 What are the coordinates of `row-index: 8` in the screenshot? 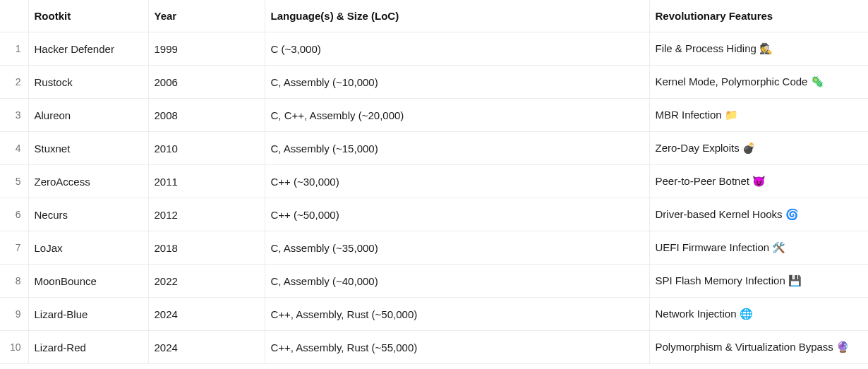 It's located at (14, 281).